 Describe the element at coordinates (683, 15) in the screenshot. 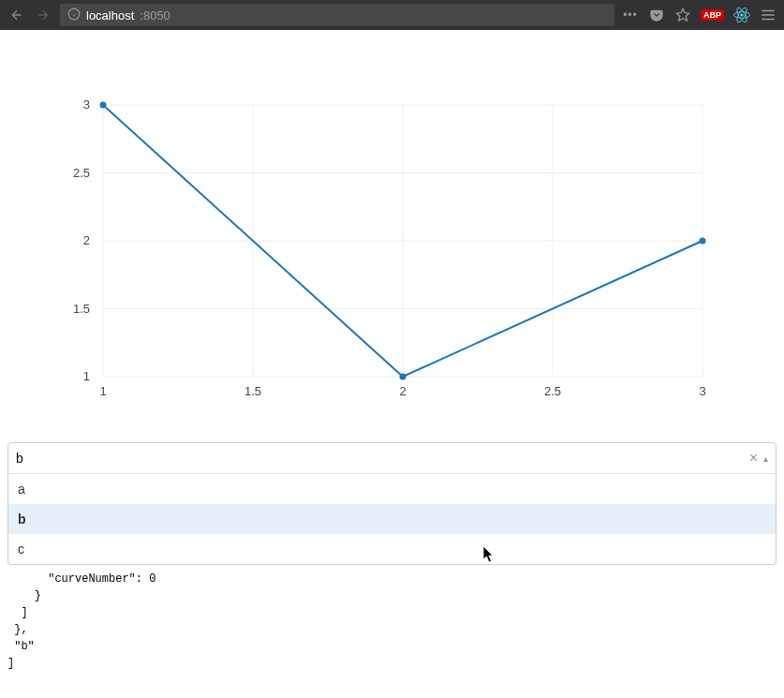

I see `bookmark-star-icon` at that location.